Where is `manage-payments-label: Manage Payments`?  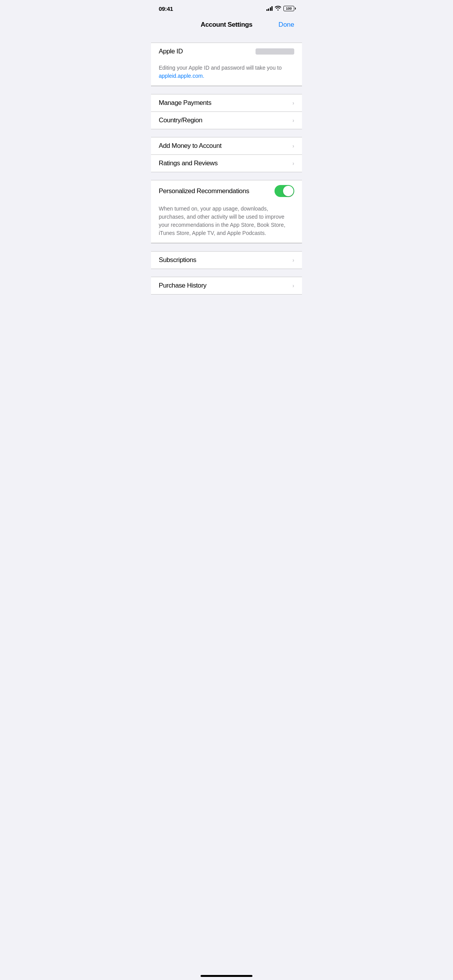
manage-payments-label: Manage Payments is located at coordinates (185, 103).